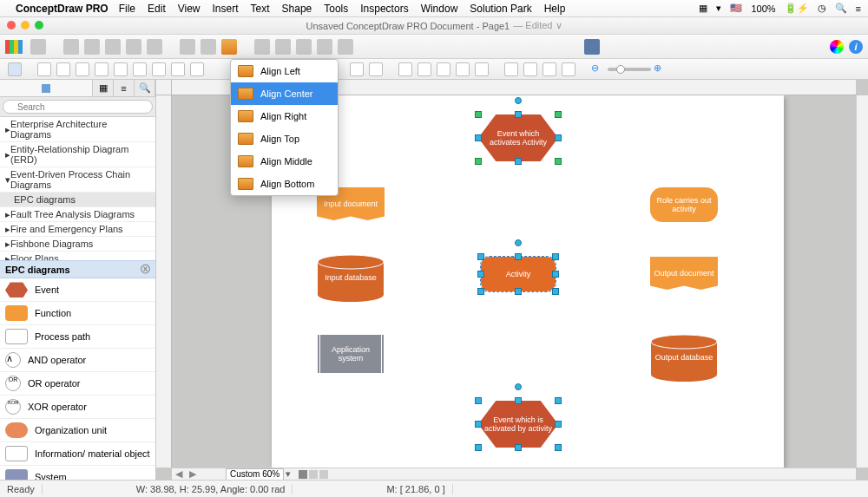 This screenshot has width=868, height=497. What do you see at coordinates (78, 229) in the screenshot?
I see `tree-item: ▸ Fire and Emergency Plans` at bounding box center [78, 229].